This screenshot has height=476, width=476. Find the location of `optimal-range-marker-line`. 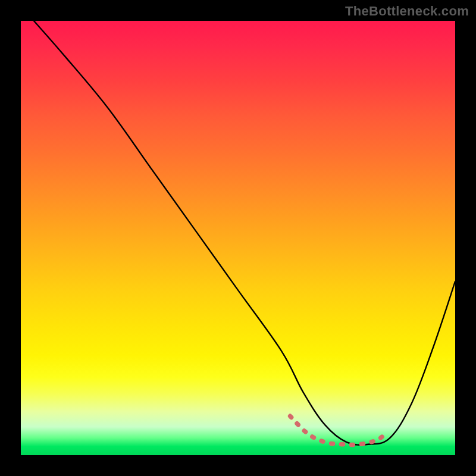

optimal-range-marker-line is located at coordinates (338, 430).